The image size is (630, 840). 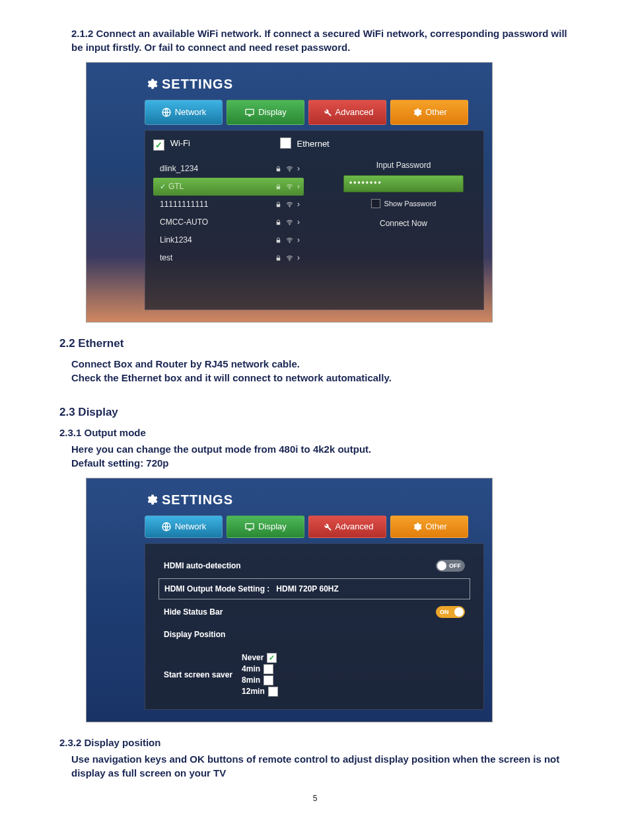 I want to click on text-2-2-line1: Connect Box and Router by RJ45 network c…, so click(x=321, y=363).